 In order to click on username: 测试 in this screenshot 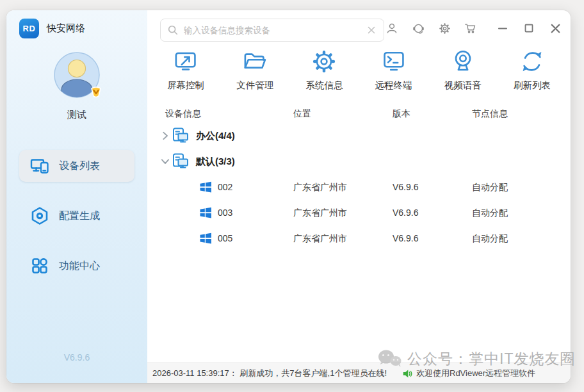, I will do `click(77, 115)`.